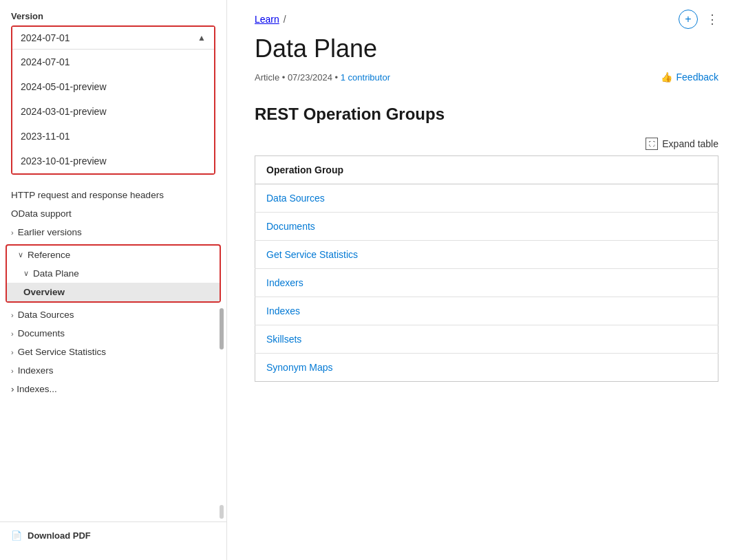  I want to click on breadcrumb-bar: Learn / + ⋮, so click(487, 17).